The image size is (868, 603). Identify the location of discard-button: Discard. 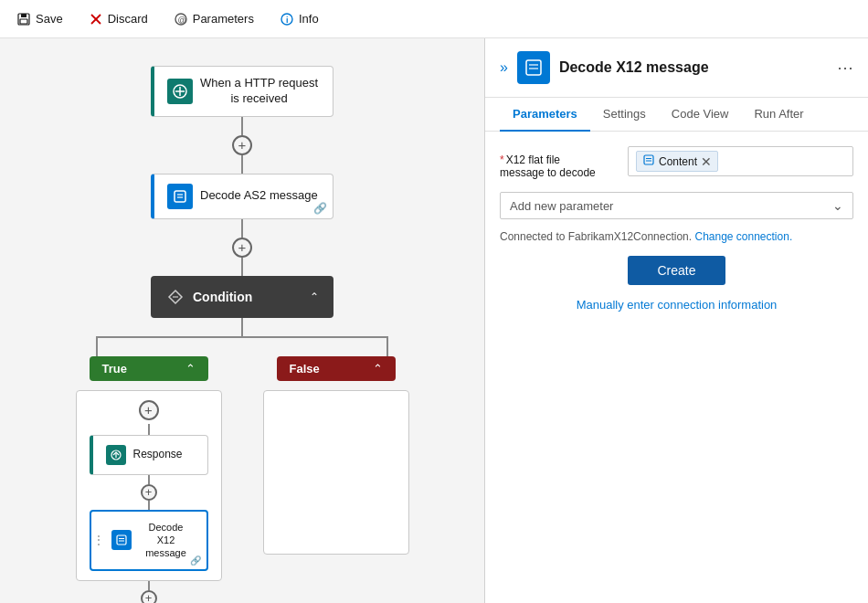
(119, 19).